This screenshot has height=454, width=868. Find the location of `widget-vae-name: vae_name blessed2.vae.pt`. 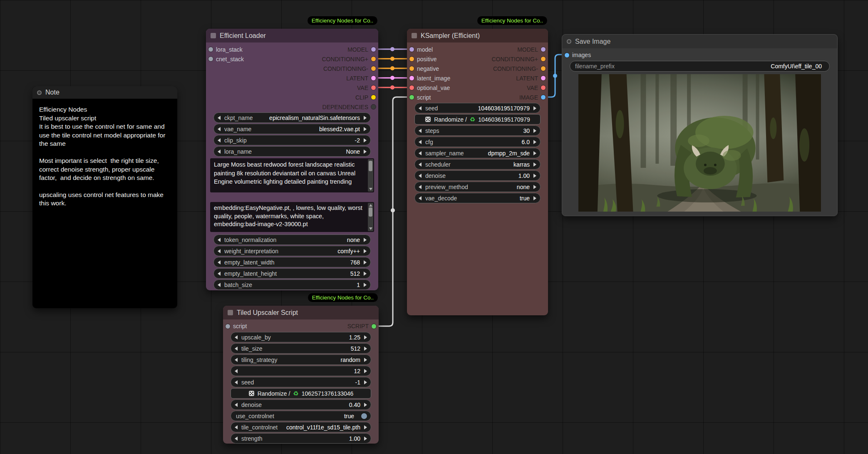

widget-vae-name: vae_name blessed2.vae.pt is located at coordinates (292, 129).